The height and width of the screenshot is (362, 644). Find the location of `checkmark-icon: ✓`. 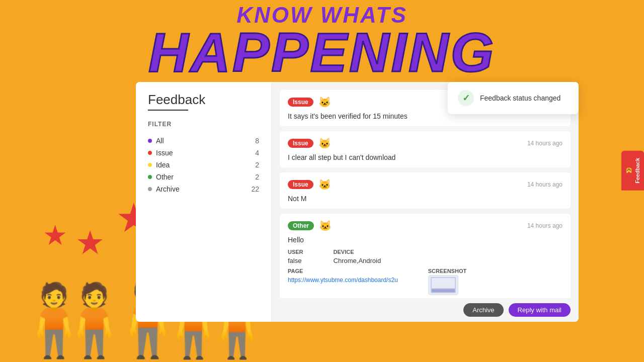

checkmark-icon: ✓ is located at coordinates (466, 98).